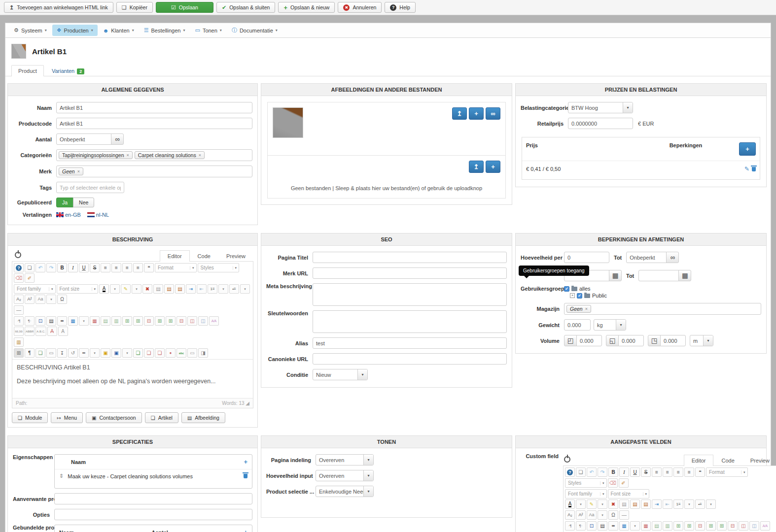 The width and height of the screenshot is (776, 532). I want to click on highlight-icon: ✎, so click(126, 289).